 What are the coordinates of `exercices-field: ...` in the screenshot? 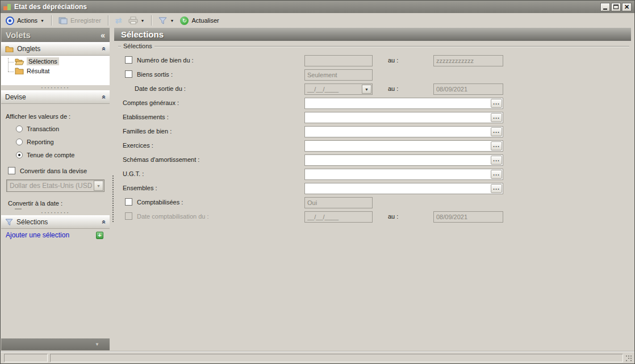 It's located at (404, 146).